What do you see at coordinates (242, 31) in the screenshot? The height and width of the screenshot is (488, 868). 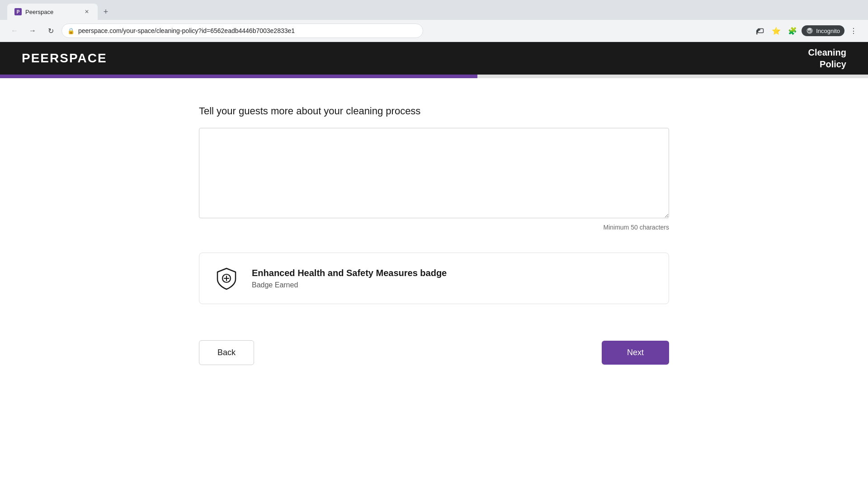 I see `address-bar: 🔒 peerspace.com/your-space/cleaning-poli…` at bounding box center [242, 31].